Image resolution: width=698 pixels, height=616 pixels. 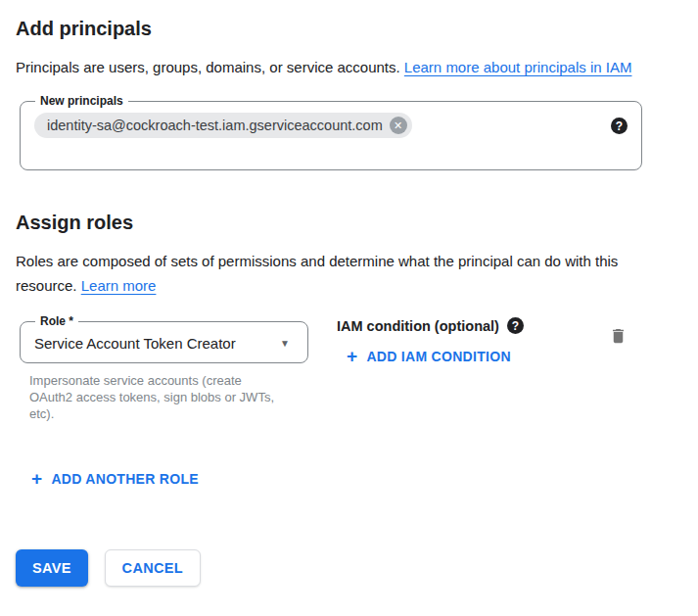 What do you see at coordinates (153, 568) in the screenshot?
I see `cancel-button: CANCEL` at bounding box center [153, 568].